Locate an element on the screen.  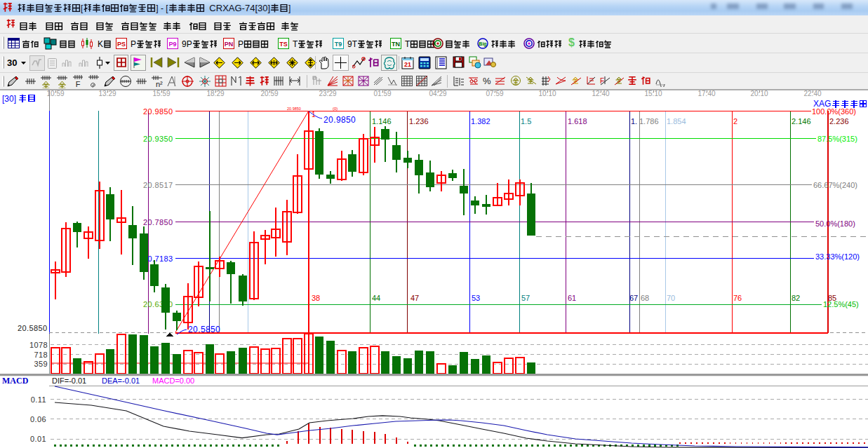
svg-text: 1. is located at coordinates (634, 121).